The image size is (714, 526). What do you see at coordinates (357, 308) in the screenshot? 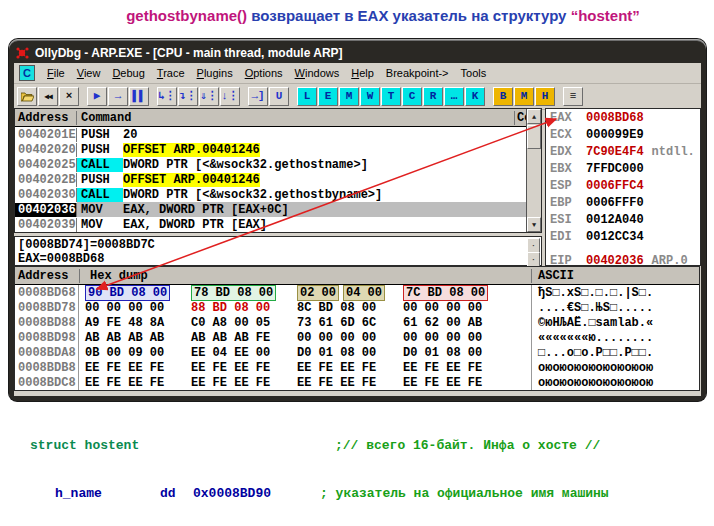
I see `dump-row: 0008BD78 00 00 00 0088 BD 08 008C BD 08 …` at bounding box center [357, 308].